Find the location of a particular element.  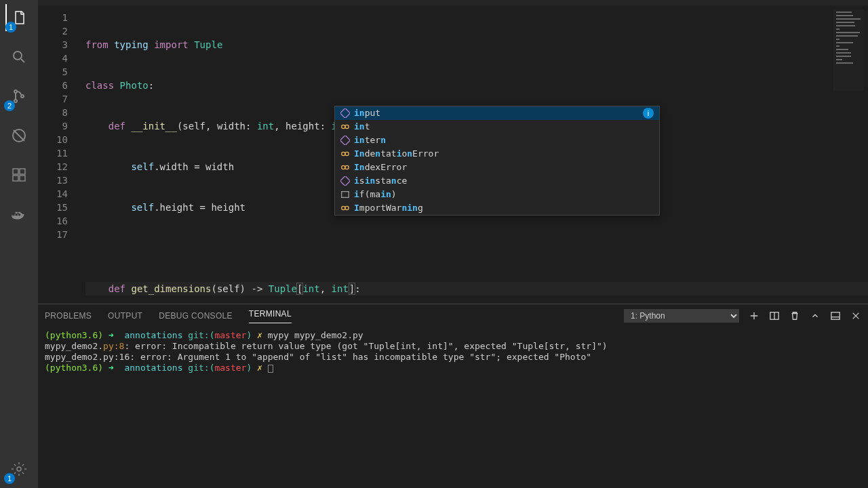

tab-terminal: TERMINAL is located at coordinates (270, 316).